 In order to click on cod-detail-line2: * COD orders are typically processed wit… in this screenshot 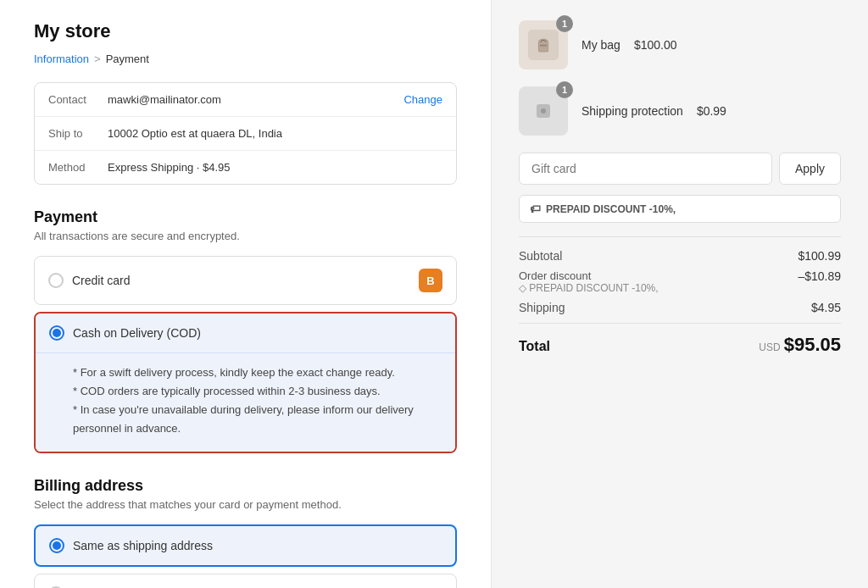, I will do `click(258, 391)`.